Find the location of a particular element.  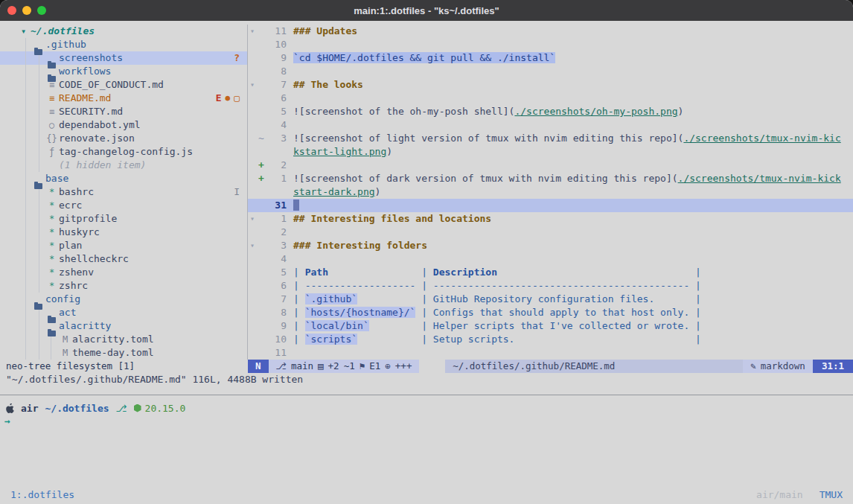

tree-item: .github is located at coordinates (124, 45).